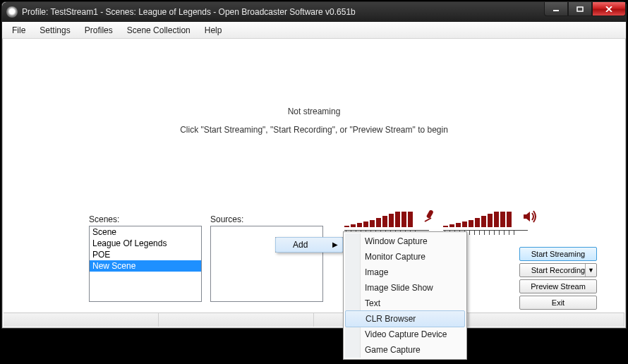  What do you see at coordinates (378, 219) in the screenshot?
I see `mic-meter` at bounding box center [378, 219].